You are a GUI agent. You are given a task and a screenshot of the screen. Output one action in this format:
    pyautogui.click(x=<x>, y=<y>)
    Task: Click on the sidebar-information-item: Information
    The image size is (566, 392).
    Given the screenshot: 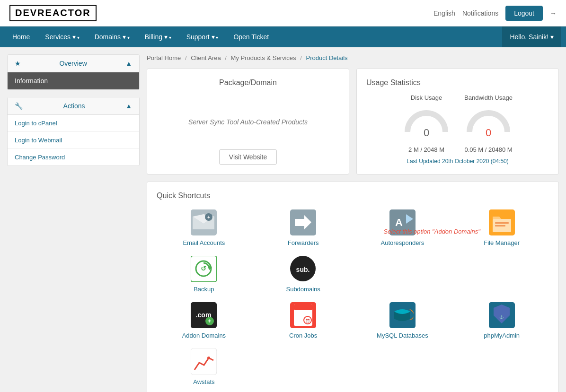 What is the action you would take?
    pyautogui.click(x=73, y=81)
    